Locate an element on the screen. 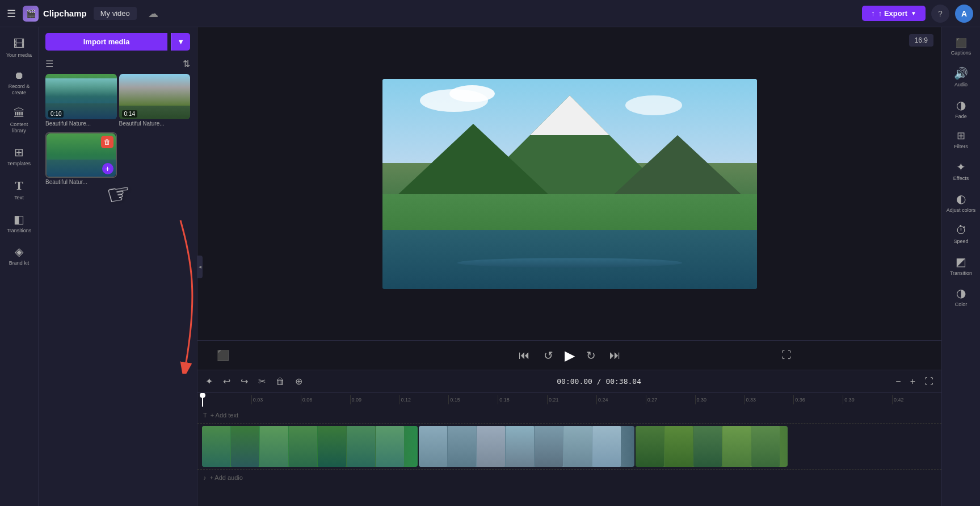  timeline-magnet-button: ✦ is located at coordinates (209, 382).